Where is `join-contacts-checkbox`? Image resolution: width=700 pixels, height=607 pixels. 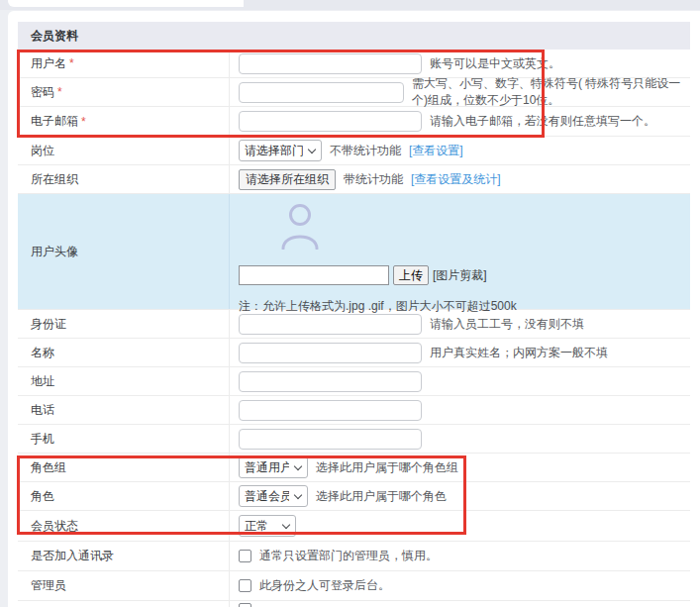 join-contacts-checkbox is located at coordinates (246, 556).